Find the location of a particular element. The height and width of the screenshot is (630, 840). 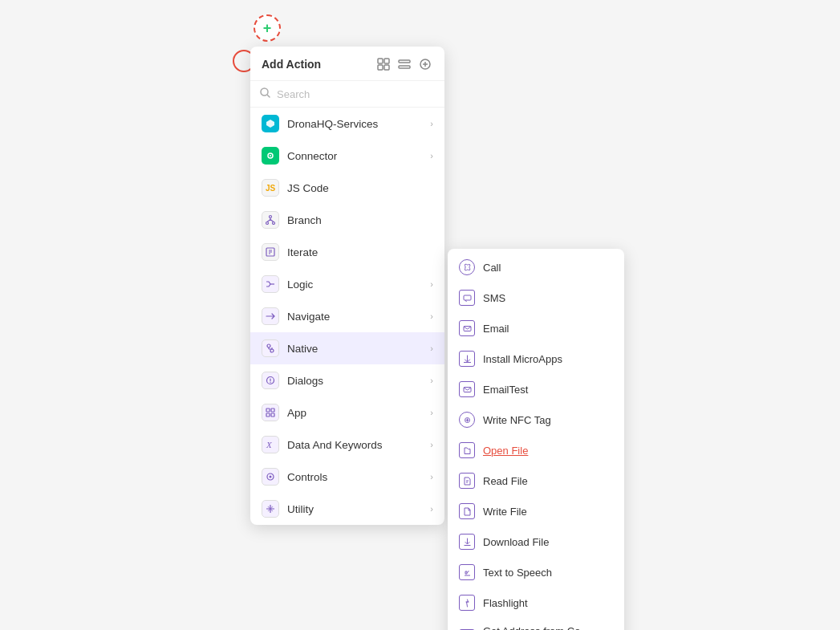

add-action-button: + is located at coordinates (267, 28).